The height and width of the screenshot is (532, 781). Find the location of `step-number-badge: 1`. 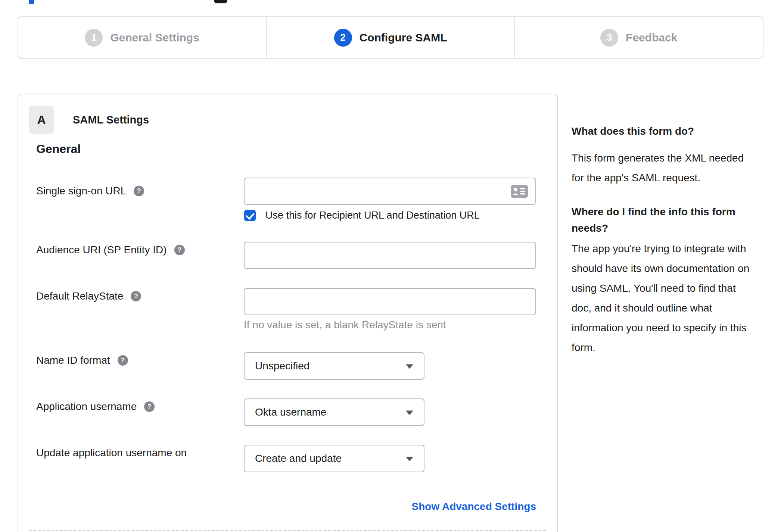

step-number-badge: 1 is located at coordinates (94, 38).